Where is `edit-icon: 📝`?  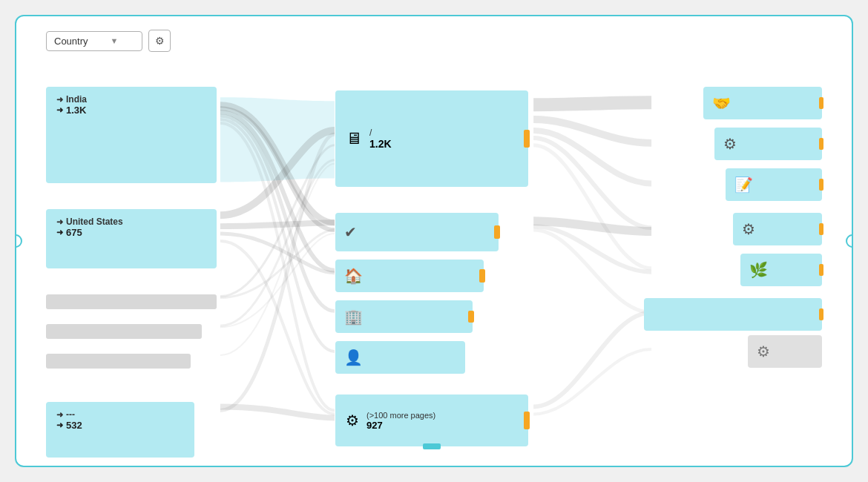
edit-icon: 📝 is located at coordinates (743, 185).